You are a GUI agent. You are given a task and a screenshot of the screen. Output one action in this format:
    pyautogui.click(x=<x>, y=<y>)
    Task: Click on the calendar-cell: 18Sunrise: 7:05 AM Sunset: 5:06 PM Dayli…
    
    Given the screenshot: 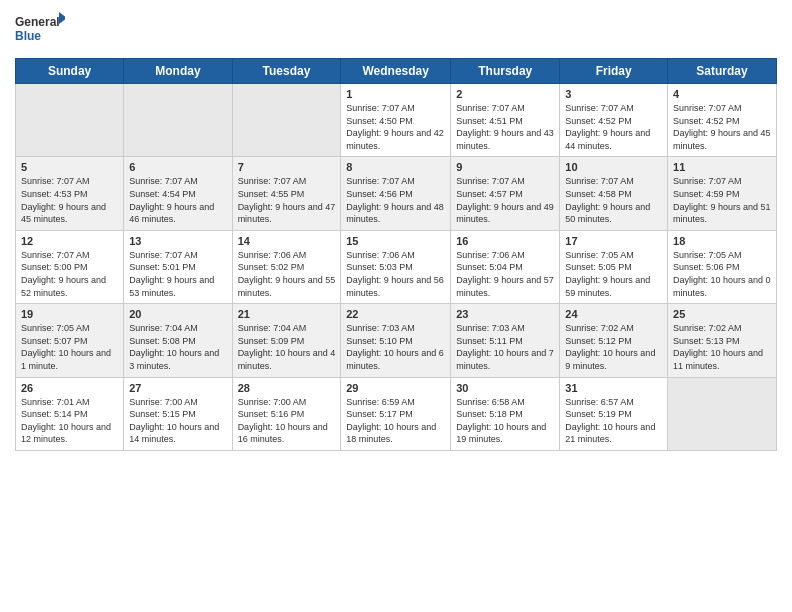 What is the action you would take?
    pyautogui.click(x=722, y=266)
    